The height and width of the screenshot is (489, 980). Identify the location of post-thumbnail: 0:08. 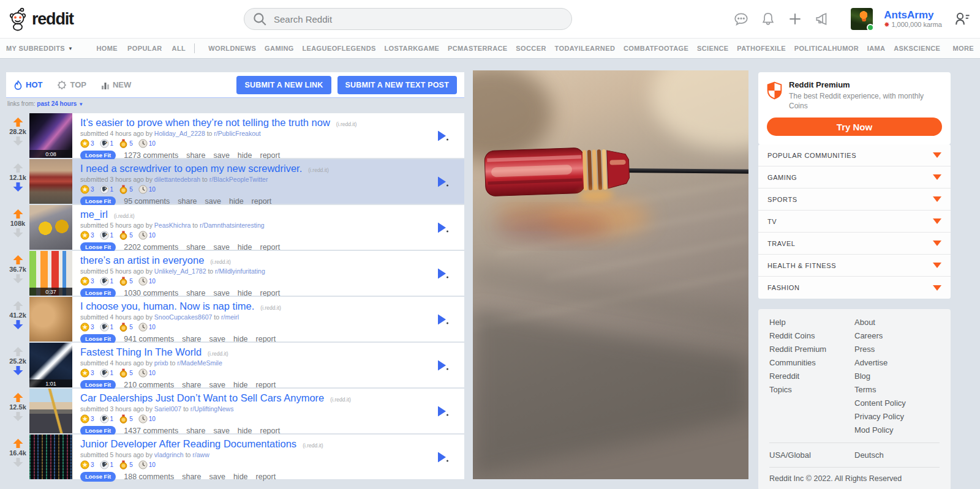
(51, 136).